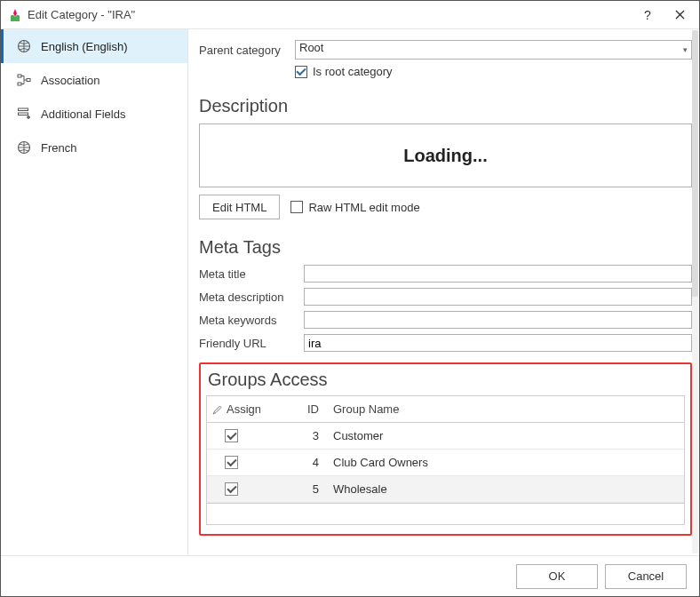  I want to click on table-row: 5 Wholesale, so click(446, 490).